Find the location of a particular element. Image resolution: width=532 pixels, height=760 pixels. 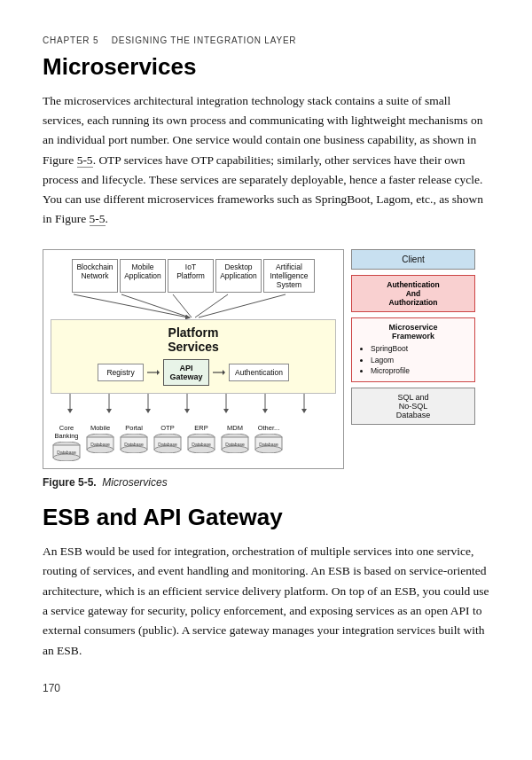

micro-item-lagom: Lagom is located at coordinates (419, 360).